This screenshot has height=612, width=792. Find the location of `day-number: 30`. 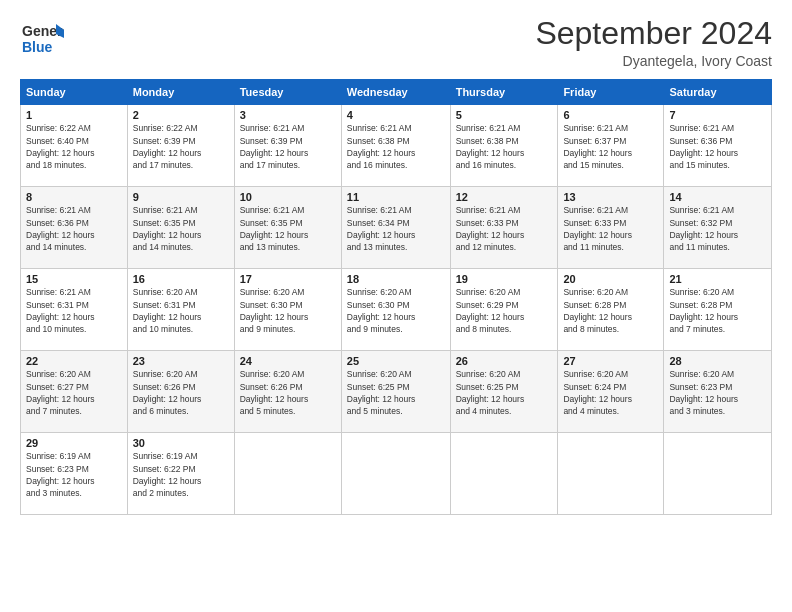

day-number: 30 is located at coordinates (181, 443).